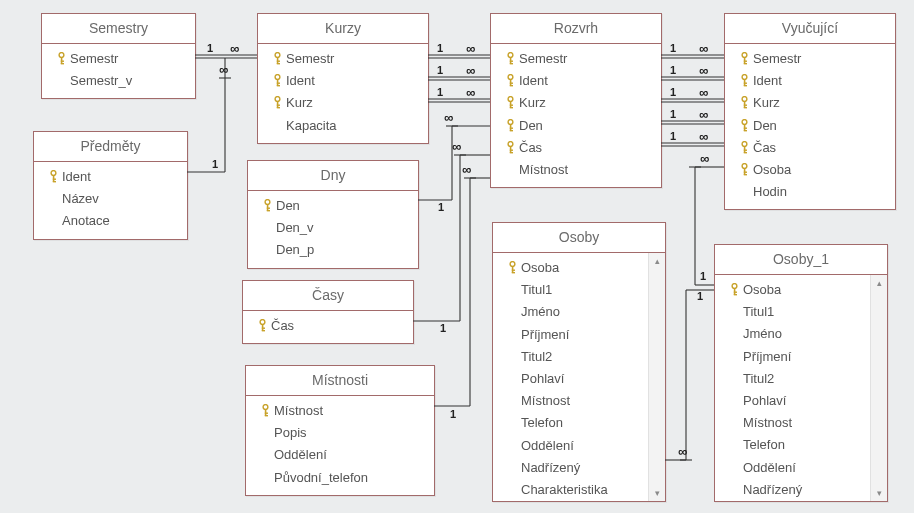 The height and width of the screenshot is (513, 914). Describe the element at coordinates (576, 100) in the screenshot. I see `table-rozvrh: Rozvrh Semestr Ident Kurz Den Čas Místno…` at that location.